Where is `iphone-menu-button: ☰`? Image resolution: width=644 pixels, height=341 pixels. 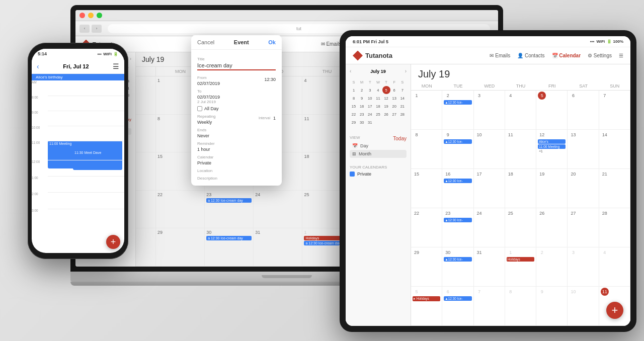 iphone-menu-button: ☰ is located at coordinates (116, 66).